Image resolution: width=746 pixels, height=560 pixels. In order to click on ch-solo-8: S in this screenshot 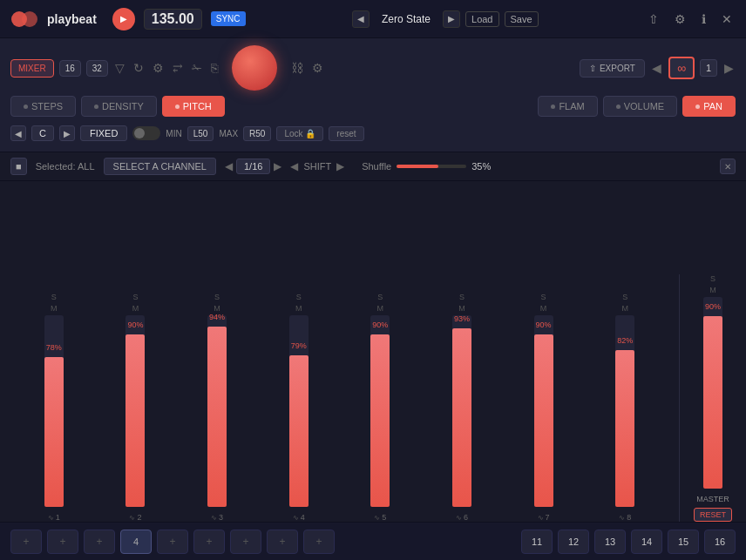, I will do `click(625, 297)`.